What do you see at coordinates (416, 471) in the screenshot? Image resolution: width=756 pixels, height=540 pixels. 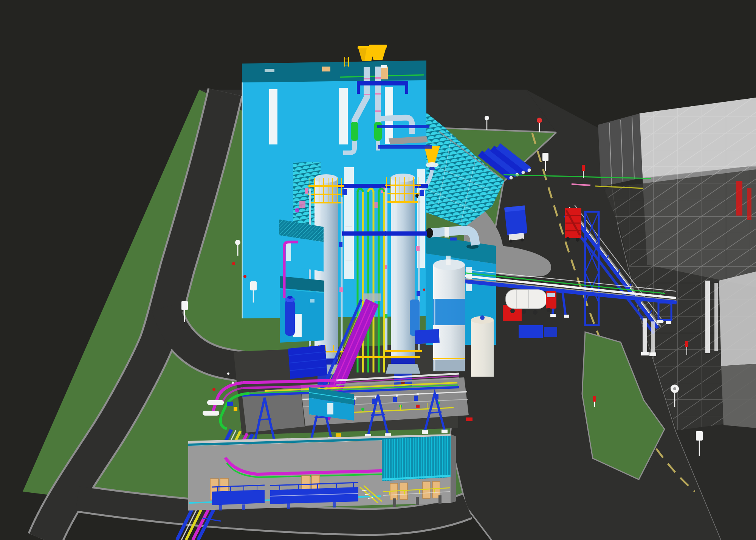 I see `teal-striped-annex` at bounding box center [416, 471].